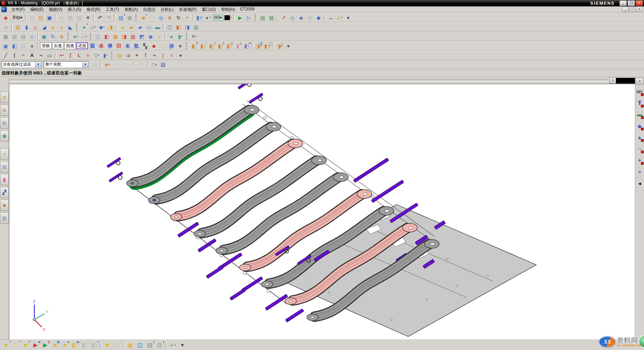  Describe the element at coordinates (140, 27) in the screenshot. I see `swept-icon: ▰` at that location.